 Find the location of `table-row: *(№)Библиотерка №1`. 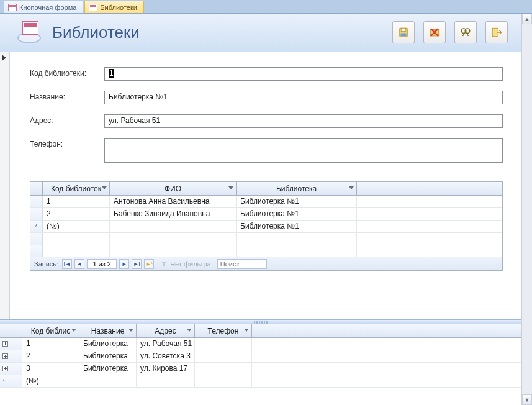

table-row: *(№)Библиотерка №1 is located at coordinates (266, 227).